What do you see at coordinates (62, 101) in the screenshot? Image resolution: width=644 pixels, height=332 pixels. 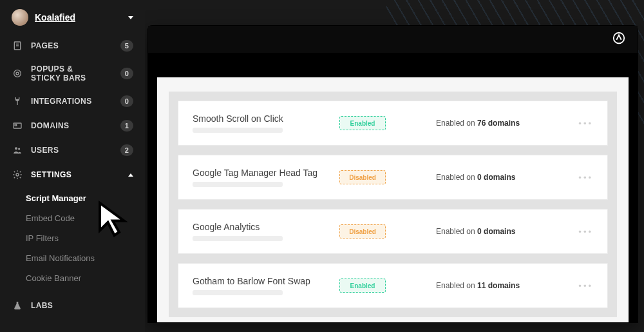 I see `nav-label: INTEGRATIONS` at bounding box center [62, 101].